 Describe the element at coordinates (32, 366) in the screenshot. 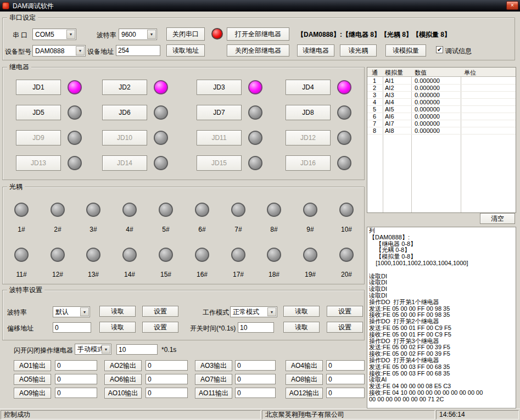

I see `ao1-output-button: AO1输出` at that location.